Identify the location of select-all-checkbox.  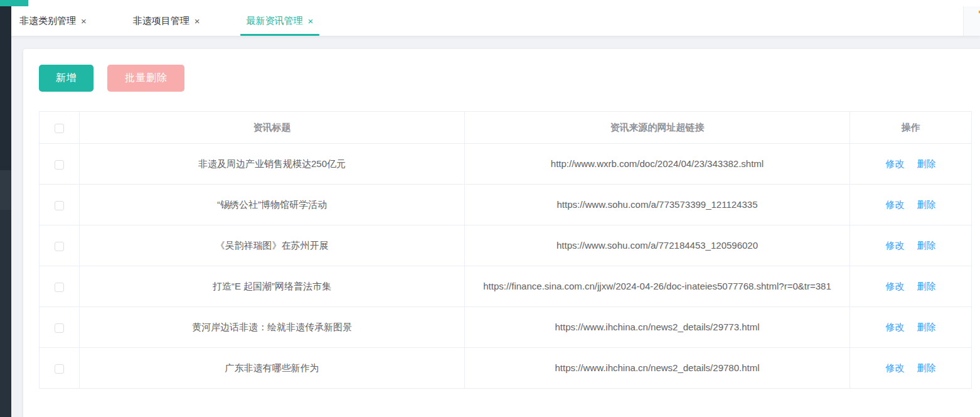
(59, 128).